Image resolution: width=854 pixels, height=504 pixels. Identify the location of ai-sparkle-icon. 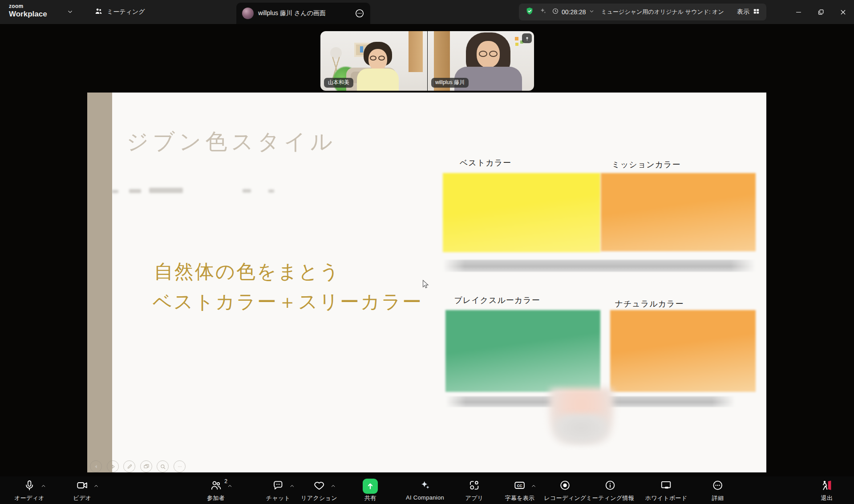
(425, 486).